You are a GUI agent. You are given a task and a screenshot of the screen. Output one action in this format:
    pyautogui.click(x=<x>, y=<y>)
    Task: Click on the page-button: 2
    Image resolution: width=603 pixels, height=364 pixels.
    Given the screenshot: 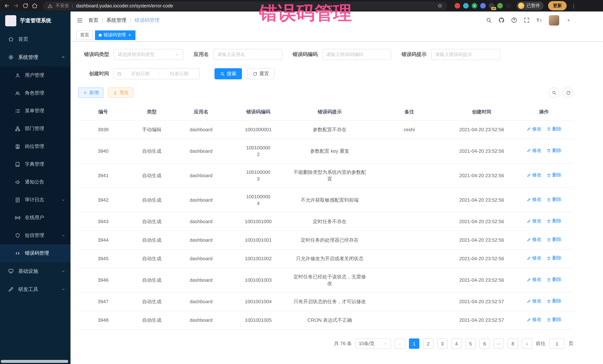 What is the action you would take?
    pyautogui.click(x=428, y=344)
    